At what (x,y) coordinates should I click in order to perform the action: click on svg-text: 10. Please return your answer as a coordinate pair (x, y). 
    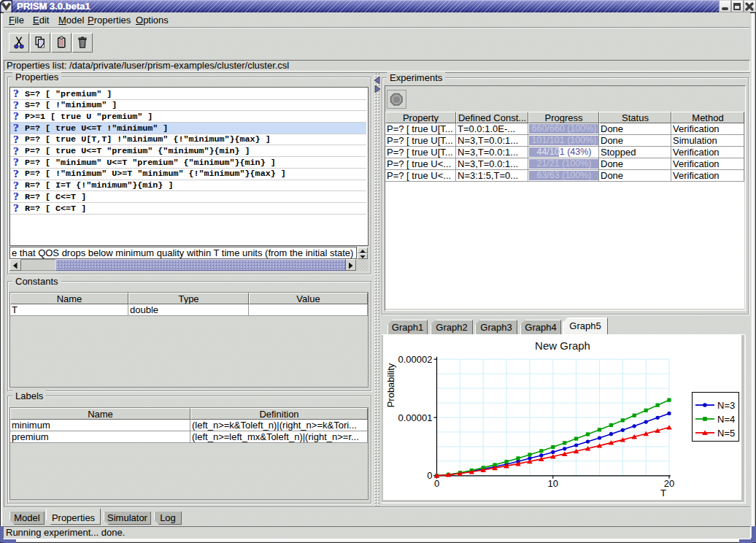
    Looking at the image, I should click on (553, 483).